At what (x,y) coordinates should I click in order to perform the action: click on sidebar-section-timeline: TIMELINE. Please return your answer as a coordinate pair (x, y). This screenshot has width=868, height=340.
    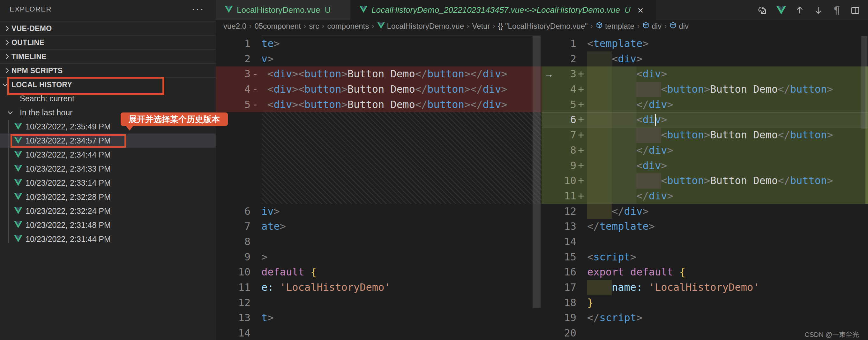
    Looking at the image, I should click on (108, 56).